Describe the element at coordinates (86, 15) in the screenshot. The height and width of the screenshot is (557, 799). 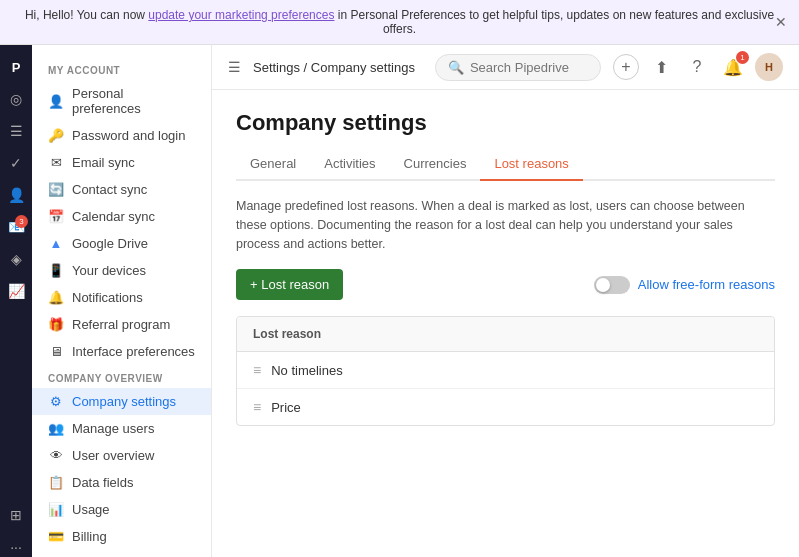
I see `notif-text-prefix: Hi, Hello! You can now` at that location.